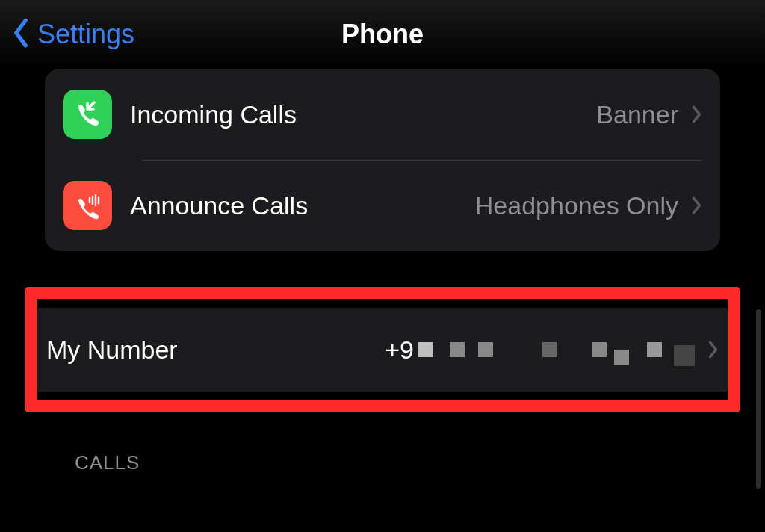 The height and width of the screenshot is (532, 765). What do you see at coordinates (87, 114) in the screenshot?
I see `phone-incoming-icon` at bounding box center [87, 114].